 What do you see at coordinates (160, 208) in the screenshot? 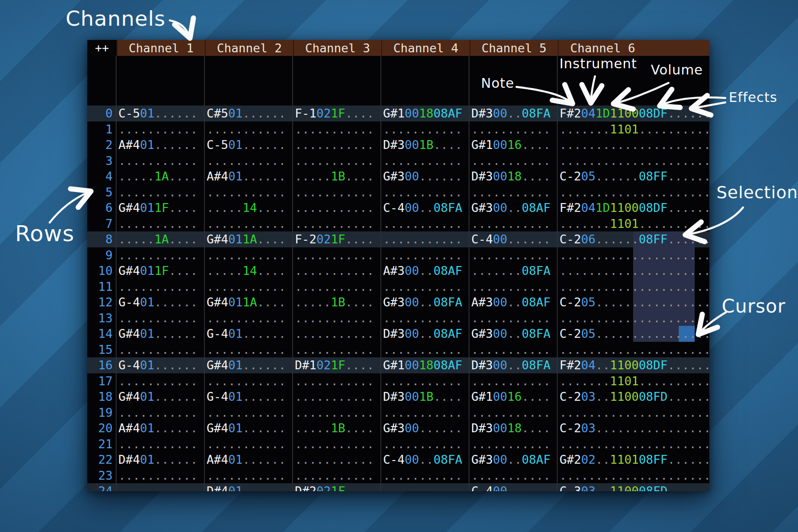
I see `pattern-cell-ch1: G#4011F....` at bounding box center [160, 208].